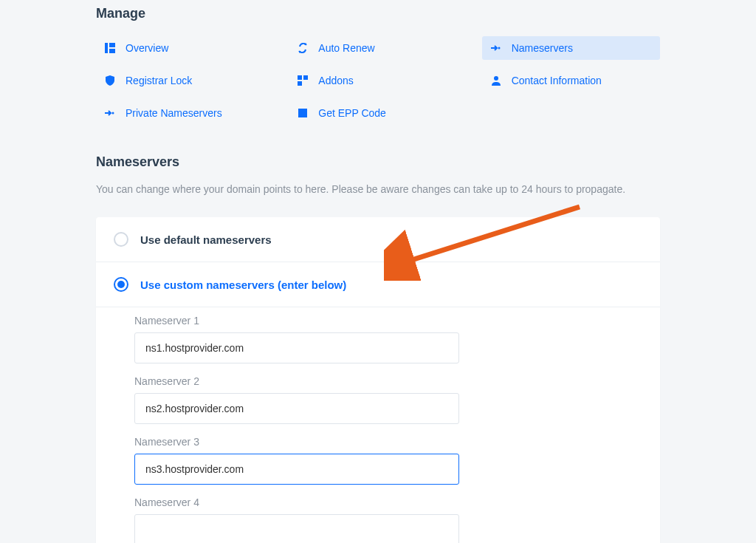 Image resolution: width=756 pixels, height=543 pixels. What do you see at coordinates (185, 113) in the screenshot?
I see `nav-private-nameservers: Private Nameservers` at bounding box center [185, 113].